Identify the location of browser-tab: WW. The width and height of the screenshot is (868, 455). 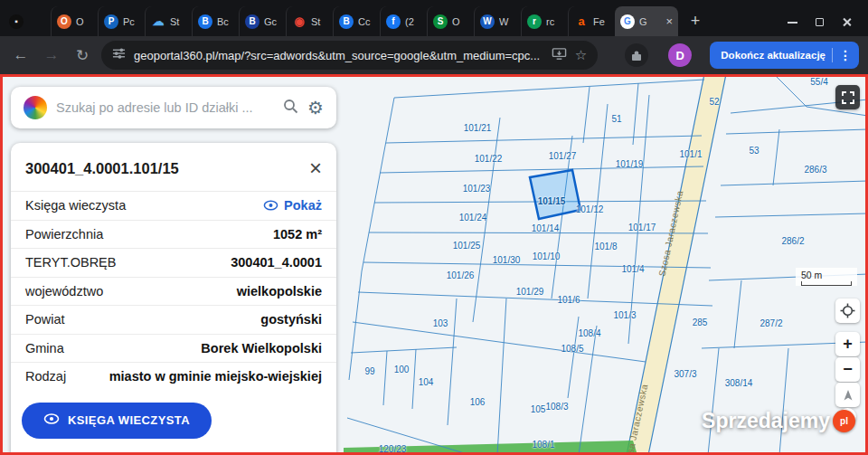
(497, 22).